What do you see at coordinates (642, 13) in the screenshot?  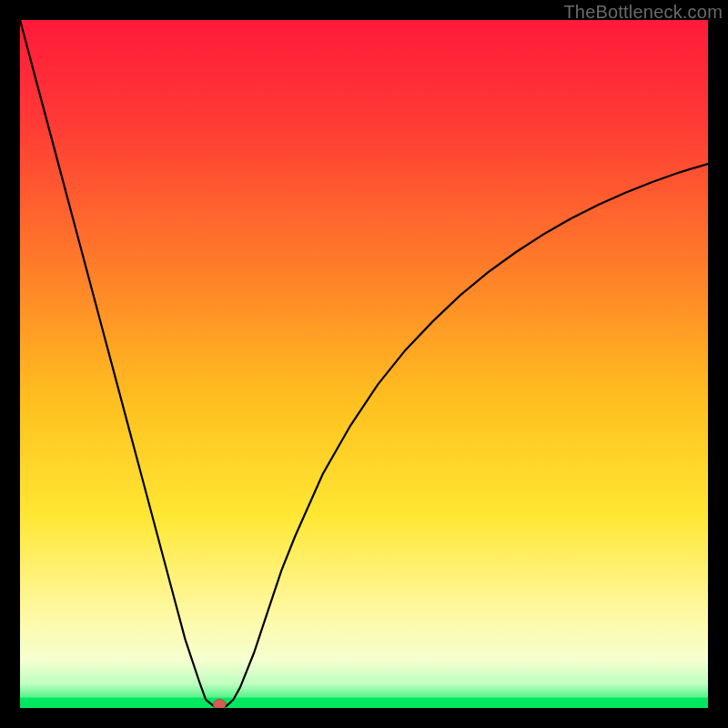 I see `watermark-label: TheBottleneck.com` at bounding box center [642, 13].